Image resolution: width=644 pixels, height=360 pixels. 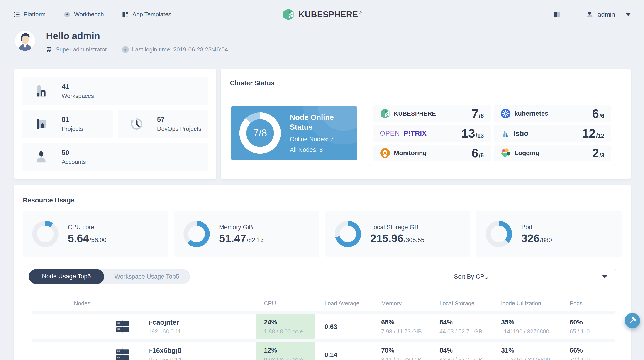 I want to click on kubesphere-logo: KUBESPHERE®, so click(x=322, y=14).